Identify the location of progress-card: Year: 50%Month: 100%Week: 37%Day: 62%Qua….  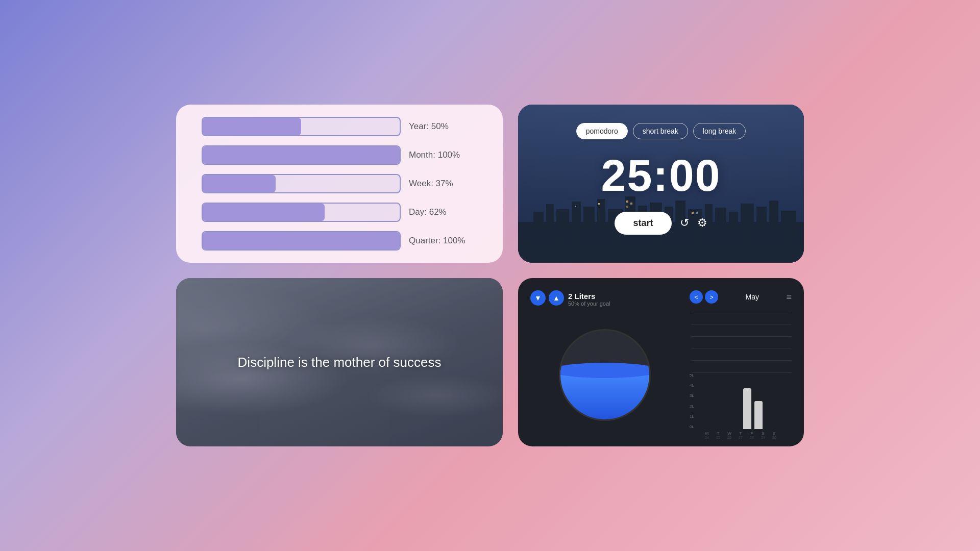
(339, 184).